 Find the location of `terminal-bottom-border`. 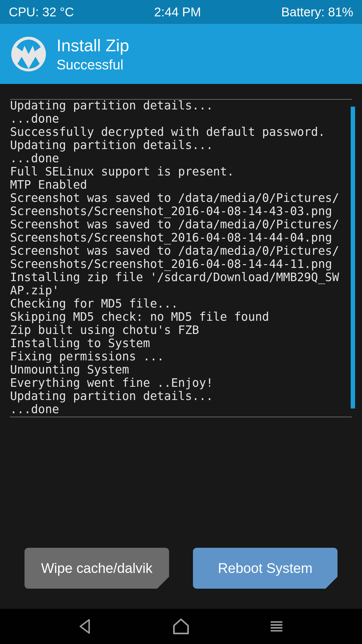

terminal-bottom-border is located at coordinates (181, 417).